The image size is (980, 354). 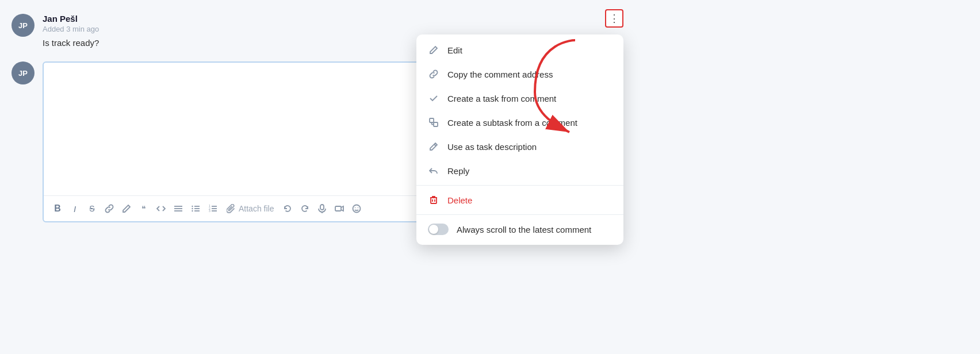 I want to click on redo-button, so click(x=305, y=209).